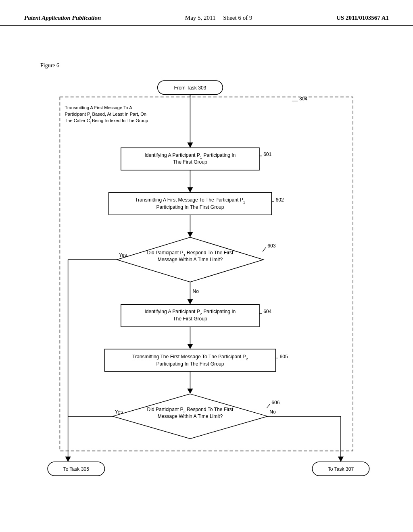 The image size is (413, 532). Describe the element at coordinates (99, 108) in the screenshot. I see `dashed-box-text-line1: Transmitting A First Message To A` at that location.